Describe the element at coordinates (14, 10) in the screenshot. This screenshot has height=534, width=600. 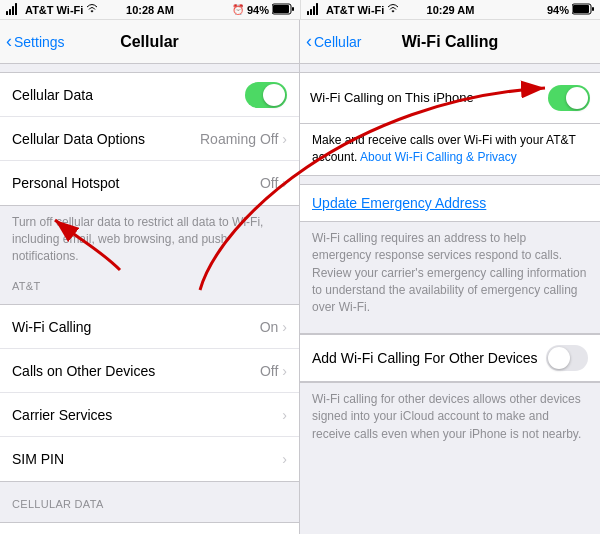
I see `signal-icon` at that location.